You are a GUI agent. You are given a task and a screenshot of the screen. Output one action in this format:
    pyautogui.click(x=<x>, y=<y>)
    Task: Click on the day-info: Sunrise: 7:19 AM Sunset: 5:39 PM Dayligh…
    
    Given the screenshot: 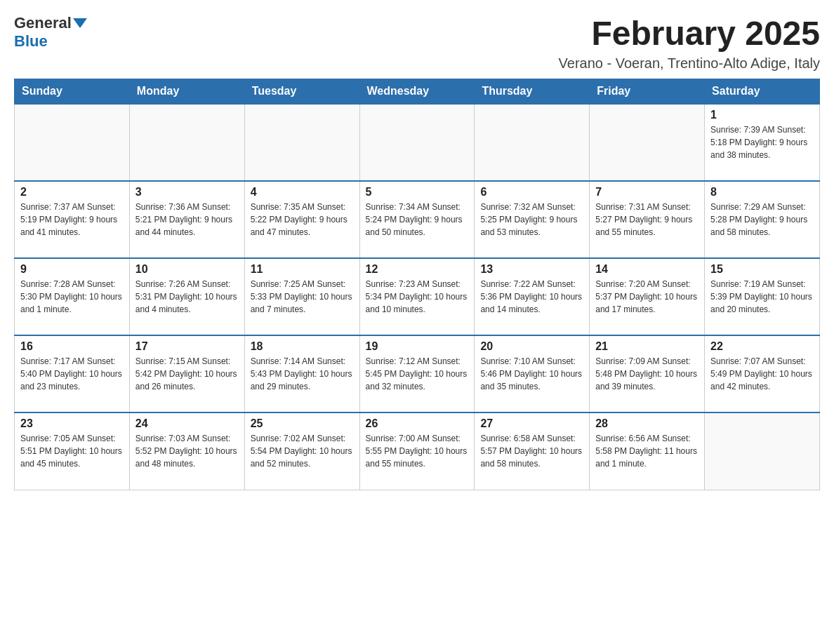 What is the action you would take?
    pyautogui.click(x=762, y=297)
    